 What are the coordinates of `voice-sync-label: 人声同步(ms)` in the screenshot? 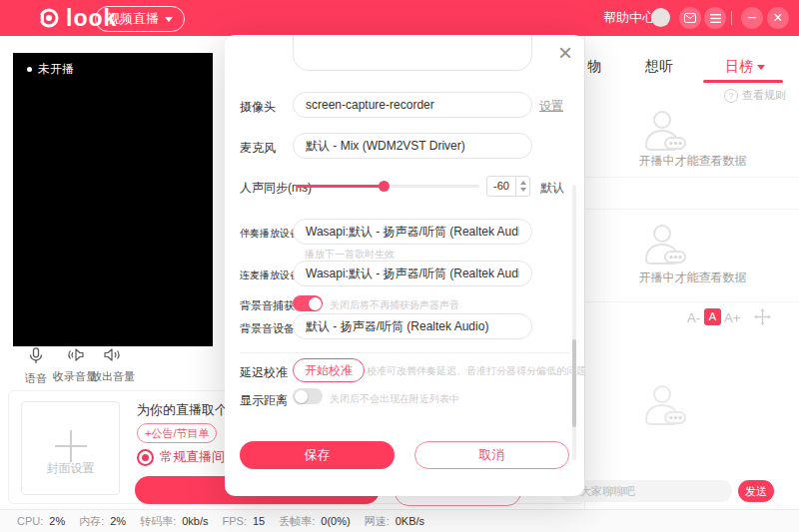 It's located at (276, 188).